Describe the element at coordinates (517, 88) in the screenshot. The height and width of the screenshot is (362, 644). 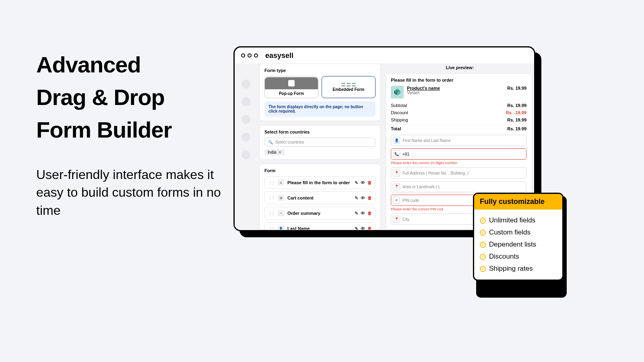
I see `product-price: Rs. 19.99` at that location.